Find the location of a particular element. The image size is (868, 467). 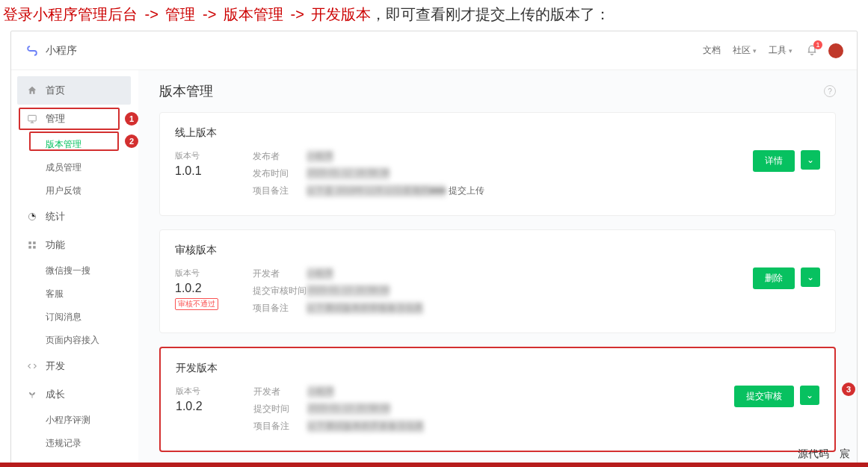

grid-icon is located at coordinates (32, 245).